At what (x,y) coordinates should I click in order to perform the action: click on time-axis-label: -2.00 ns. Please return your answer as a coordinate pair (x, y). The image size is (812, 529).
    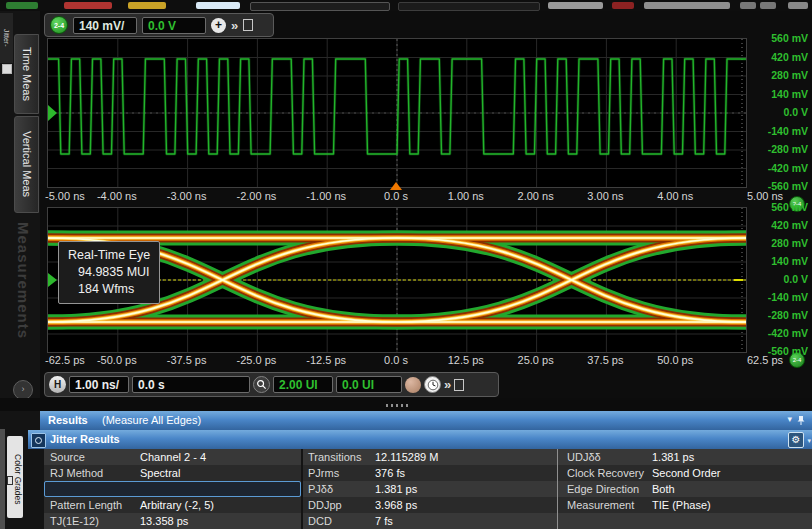
    Looking at the image, I should click on (256, 196).